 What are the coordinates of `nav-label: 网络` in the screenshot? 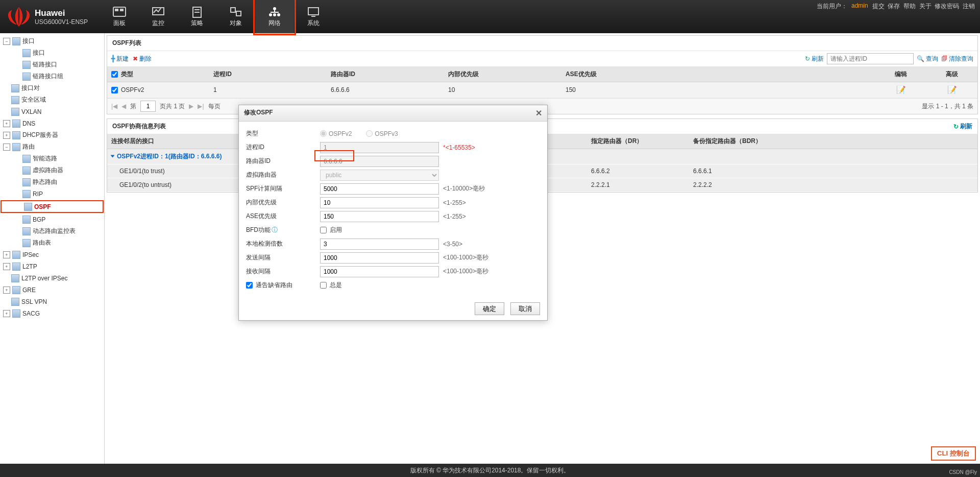 It's located at (275, 23).